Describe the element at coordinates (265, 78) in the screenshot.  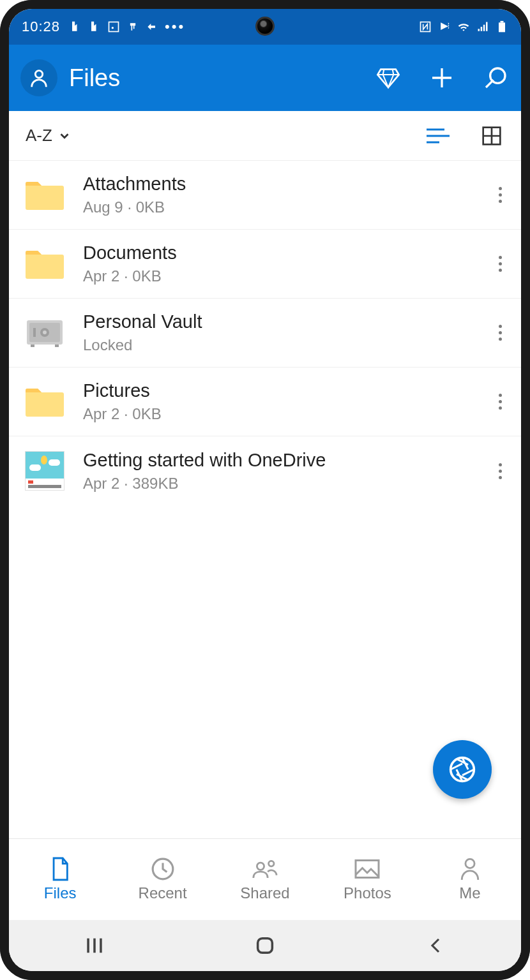
I see `app-bar: Files` at that location.